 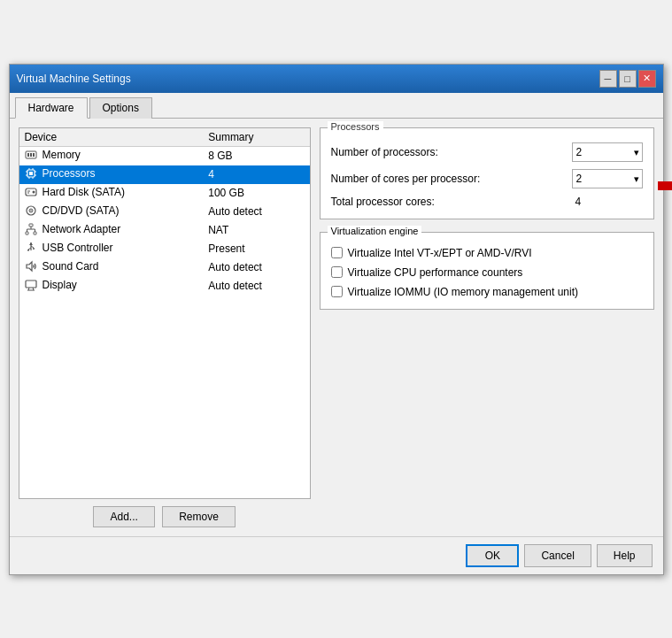 What do you see at coordinates (647, 79) in the screenshot?
I see `close-button: ✕` at bounding box center [647, 79].